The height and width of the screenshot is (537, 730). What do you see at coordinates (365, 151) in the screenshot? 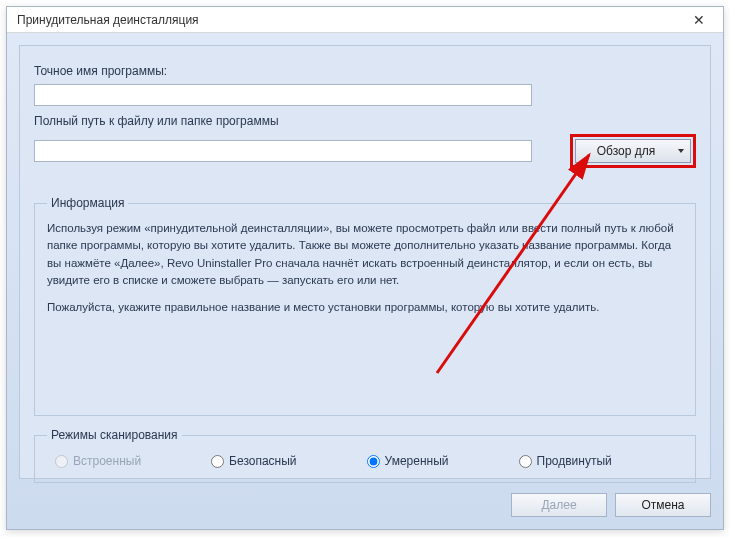
I see `path-row: Обзор для` at bounding box center [365, 151].